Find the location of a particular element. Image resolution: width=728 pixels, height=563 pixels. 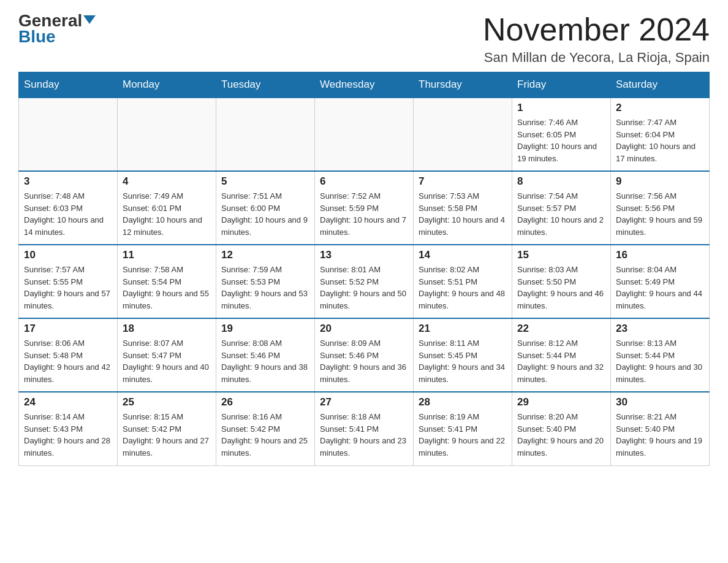

day-info: Sunrise: 8:19 AMSunset: 5:41 PMDaylight:… is located at coordinates (463, 435).